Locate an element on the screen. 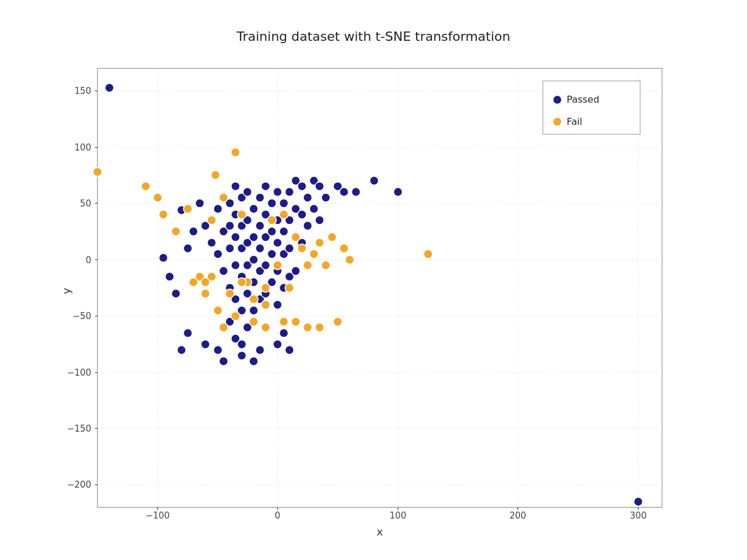  svg-text: 150 is located at coordinates (83, 91).